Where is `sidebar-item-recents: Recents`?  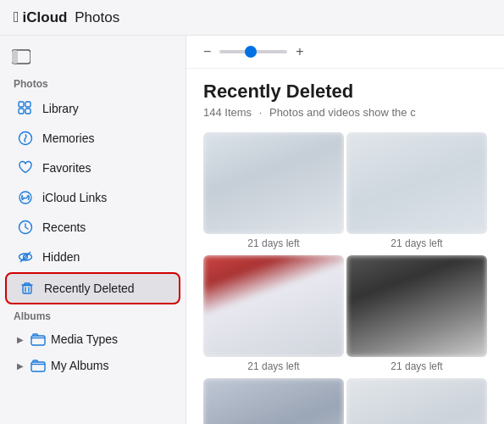 sidebar-item-recents: Recents is located at coordinates (93, 227).